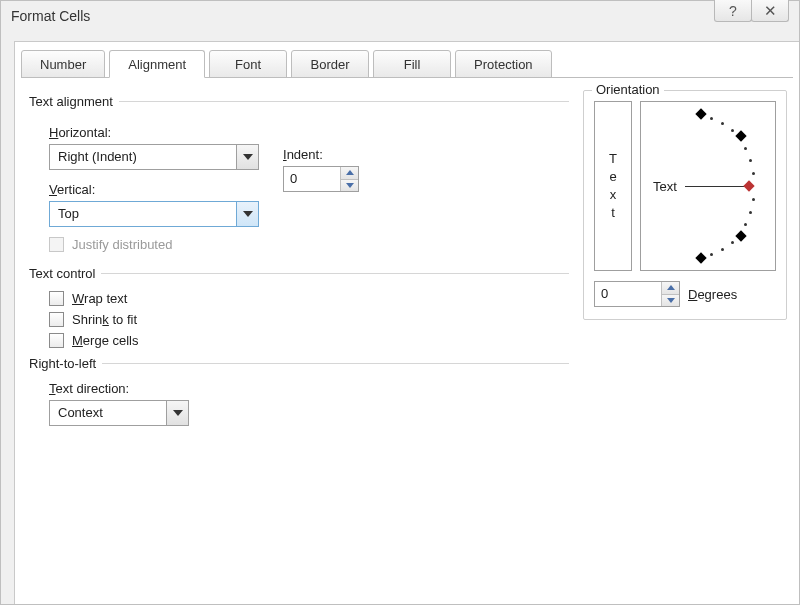 The width and height of the screenshot is (800, 605). What do you see at coordinates (312, 179) in the screenshot?
I see `indent-value: 0` at bounding box center [312, 179].